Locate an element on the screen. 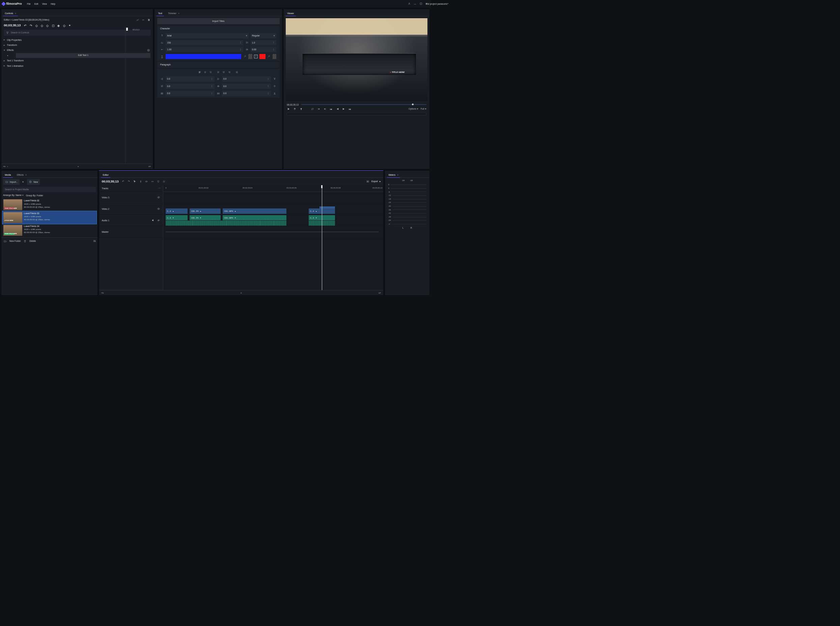  submenu-icon: ▸ is located at coordinates (23, 182).